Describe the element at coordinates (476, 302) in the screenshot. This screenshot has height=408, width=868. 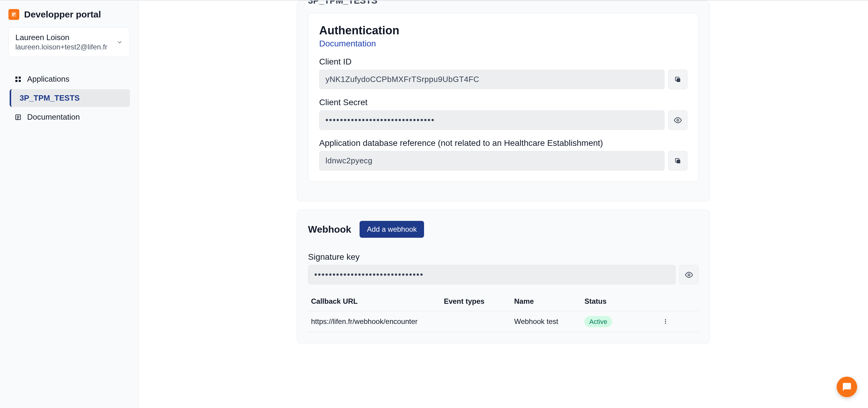
I see `col-event-types: Event types` at that location.